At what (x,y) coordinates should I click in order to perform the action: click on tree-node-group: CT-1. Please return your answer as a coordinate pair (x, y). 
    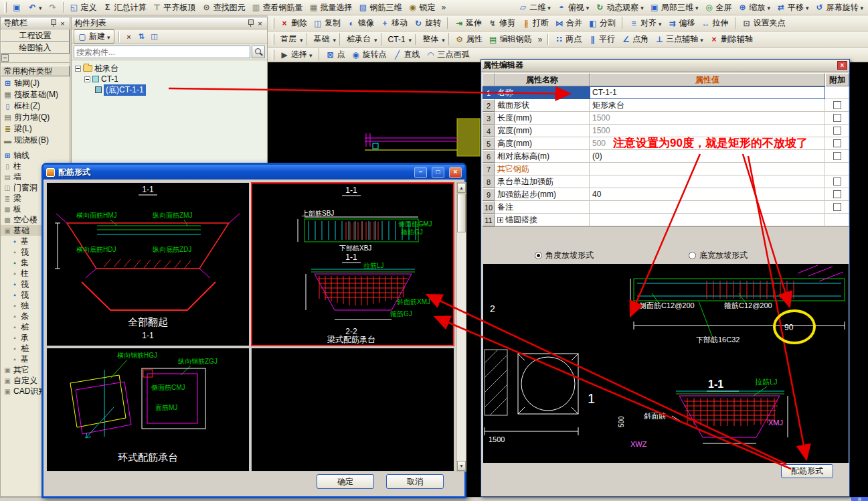
    Looking at the image, I should click on (169, 79).